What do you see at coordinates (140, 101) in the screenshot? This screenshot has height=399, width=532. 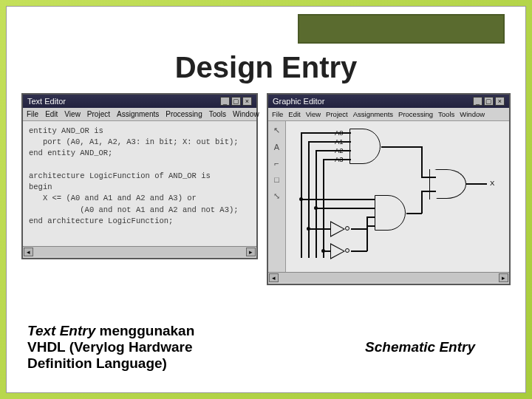 I see `text-editor-titlebar: Text Editor _ ▢ ×` at bounding box center [140, 101].